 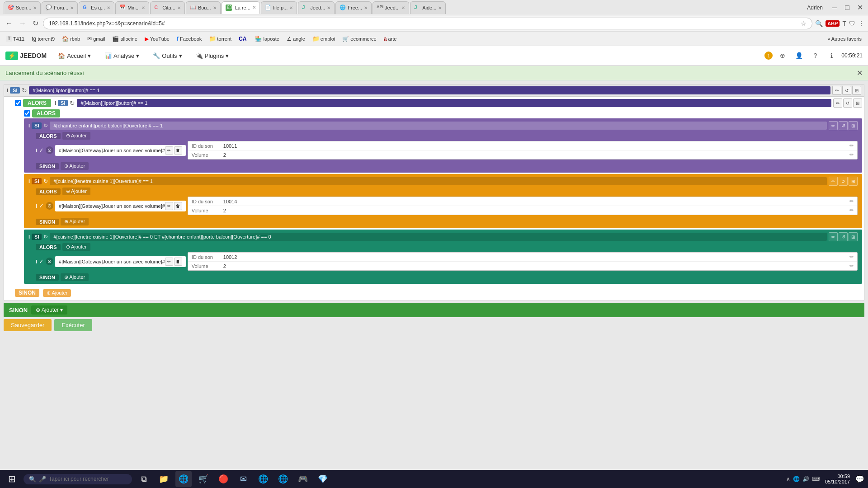 What do you see at coordinates (46, 126) in the screenshot?
I see `purple-si-refresh: ↻` at bounding box center [46, 126].